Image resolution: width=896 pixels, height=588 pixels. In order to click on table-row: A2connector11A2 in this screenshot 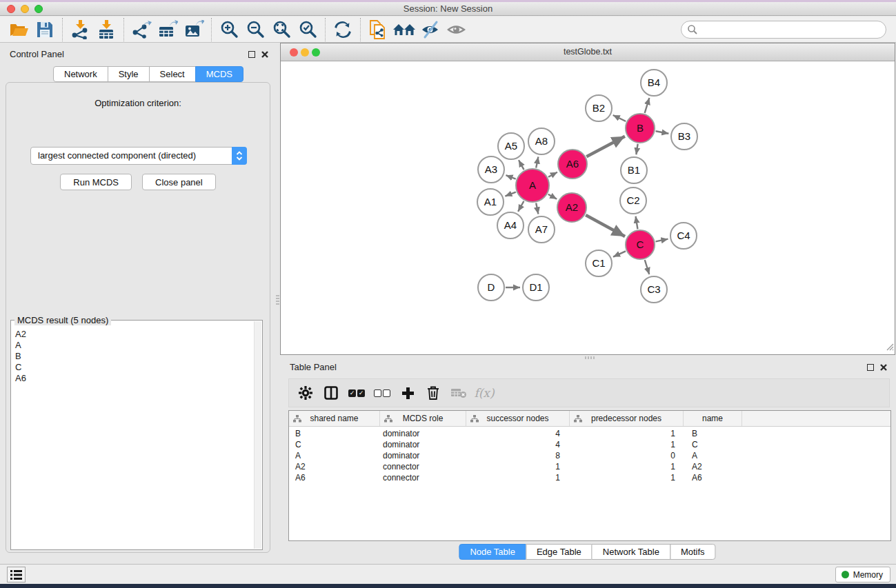, I will do `click(590, 467)`.